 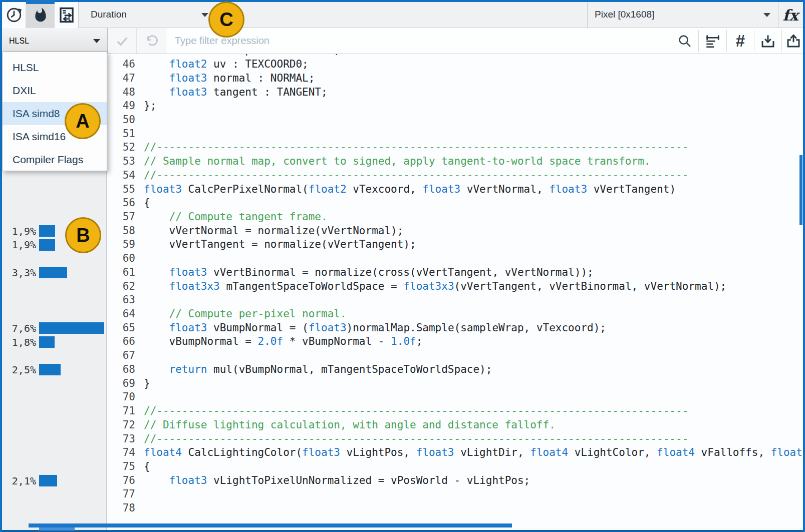 I want to click on check-icon, so click(x=122, y=41).